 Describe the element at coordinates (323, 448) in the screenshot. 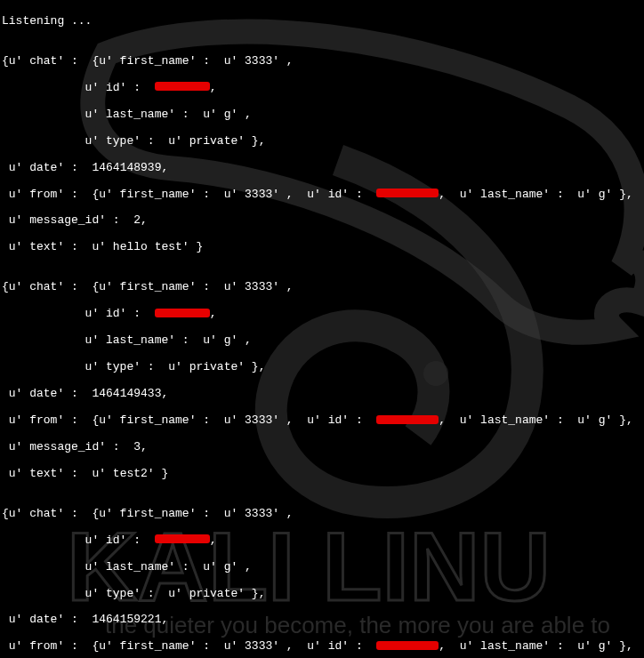

I see `output-line: u' message_id' : 3,` at that location.